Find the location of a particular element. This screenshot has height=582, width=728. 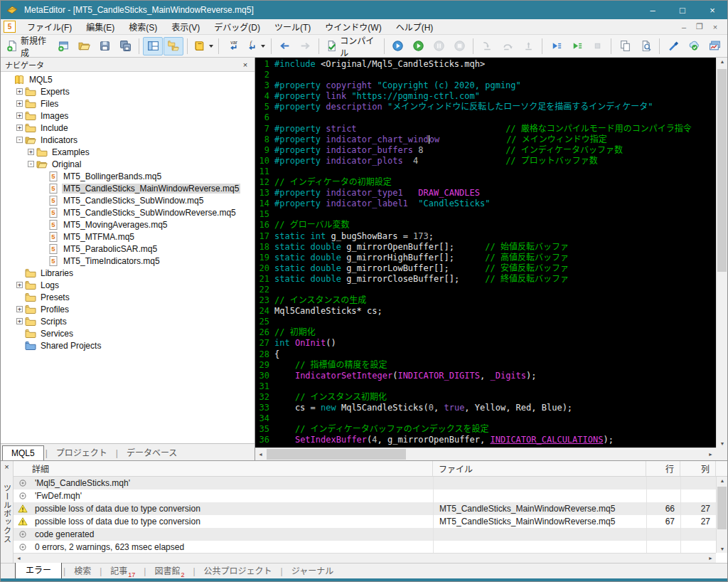

tree-item: 5MT5_CandleSticks_SubWindow.mq5 is located at coordinates (128, 201).